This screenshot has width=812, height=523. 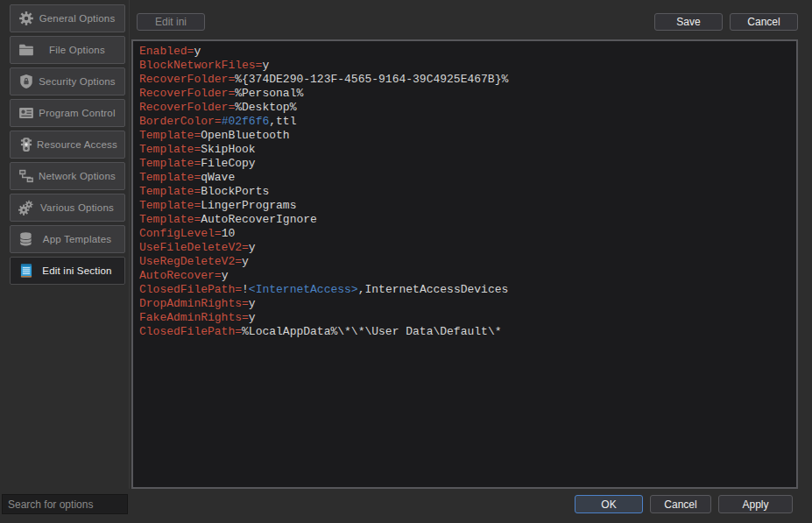 I want to click on traffic-light-icon, so click(x=26, y=145).